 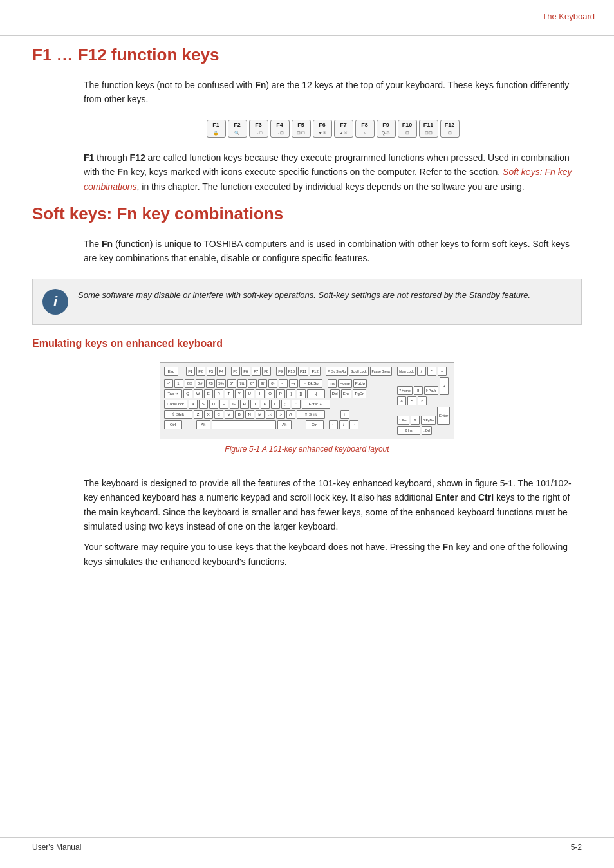 I want to click on soft-keys-paragraph: The Fn (function) is unique to TOSHIBA c…, so click(x=333, y=251).